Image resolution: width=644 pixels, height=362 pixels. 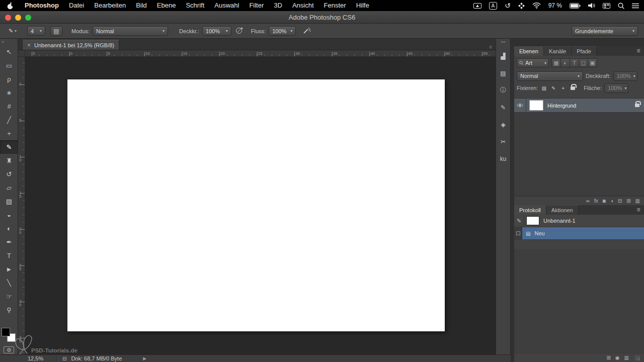 What do you see at coordinates (520, 106) in the screenshot?
I see `layer-visibility-toggle` at bounding box center [520, 106].